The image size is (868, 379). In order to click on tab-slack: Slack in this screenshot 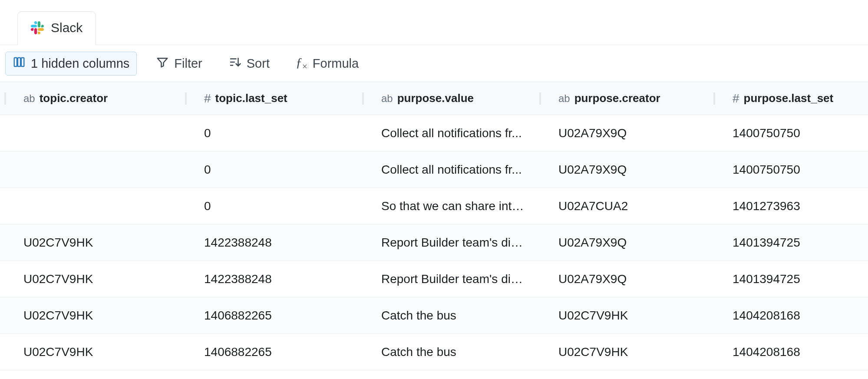, I will do `click(56, 28)`.